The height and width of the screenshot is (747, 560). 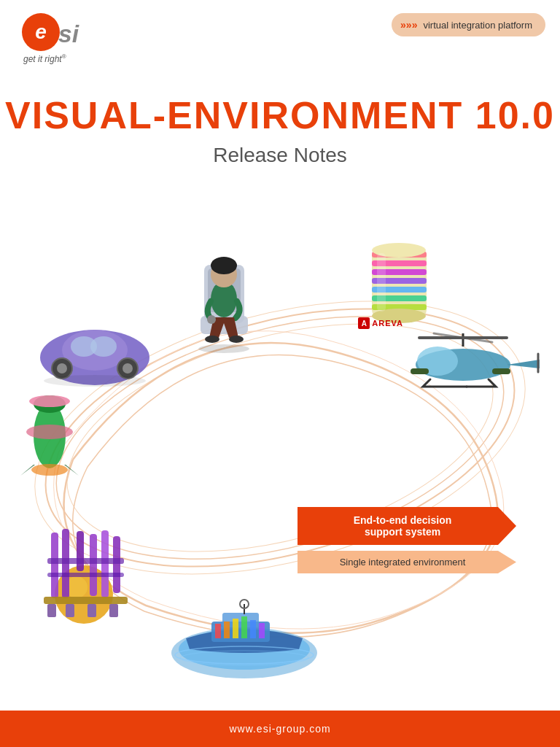 I want to click on logo-si-letters: si, so click(x=73, y=32).